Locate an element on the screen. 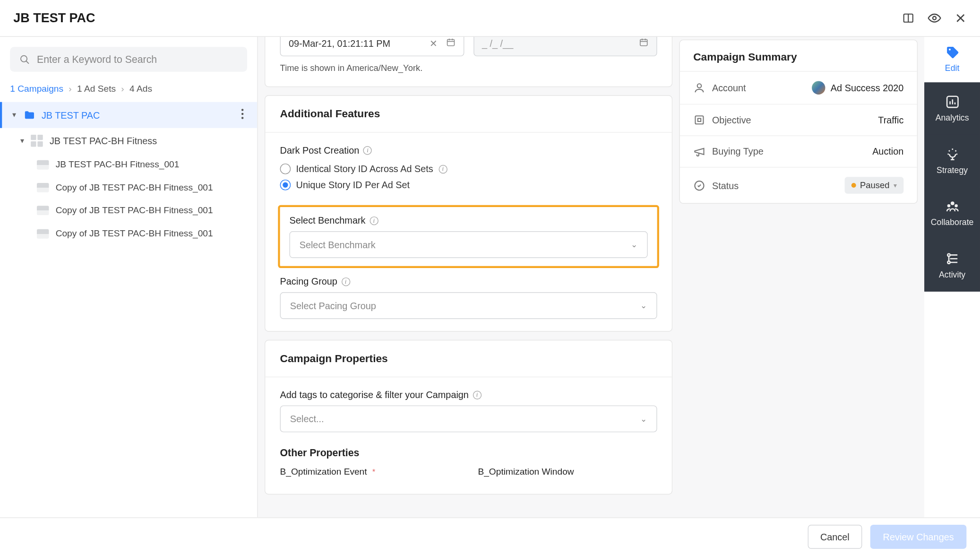 The width and height of the screenshot is (980, 555). chevron-down-icon: ⌄ is located at coordinates (644, 419).